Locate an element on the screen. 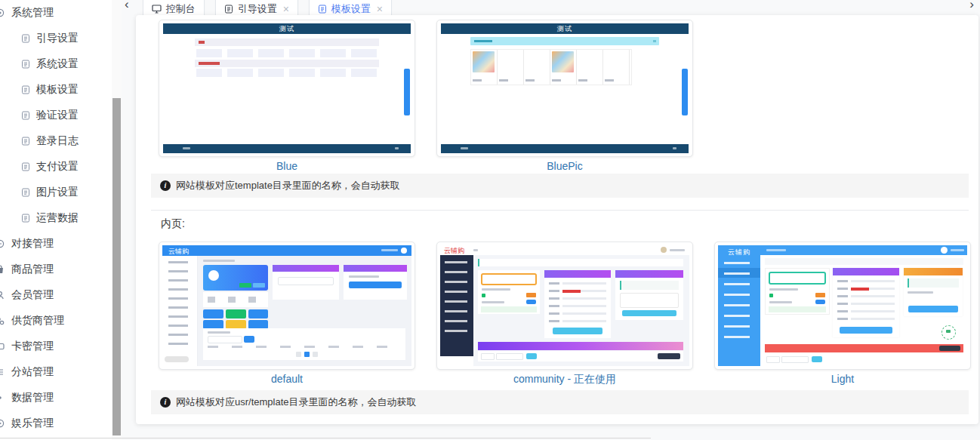 The width and height of the screenshot is (980, 440). inner-pages-label: 内页: is located at coordinates (173, 224).